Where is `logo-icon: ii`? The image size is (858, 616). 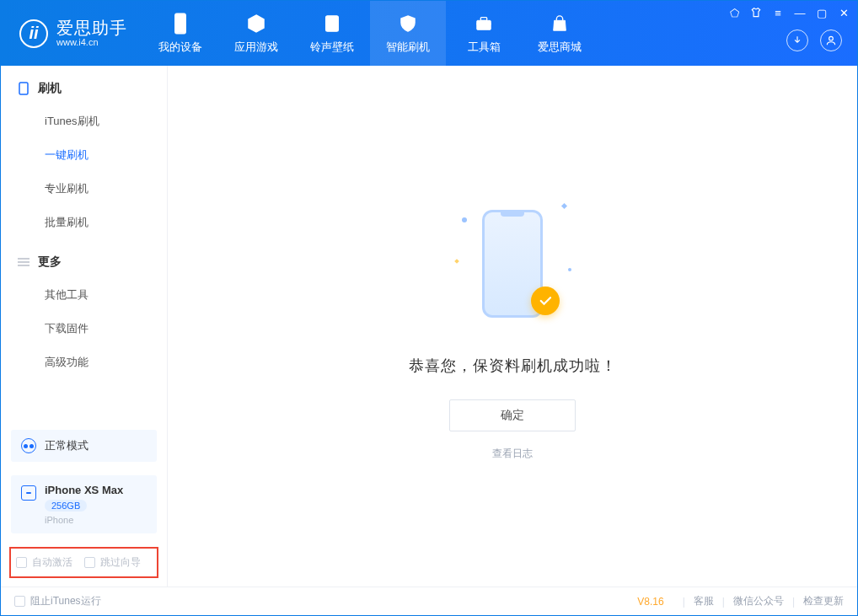 logo-icon: ii is located at coordinates (34, 34).